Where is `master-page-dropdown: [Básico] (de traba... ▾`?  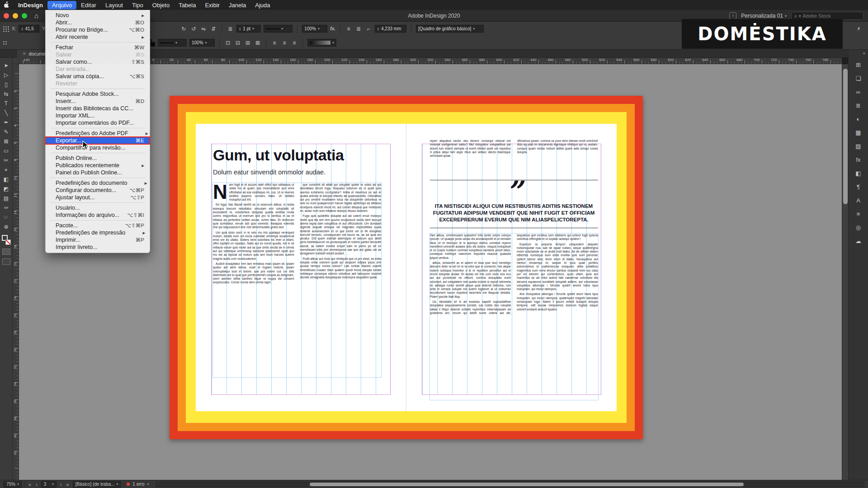
master-page-dropdown: [Básico] (de traba... ▾ is located at coordinates (97, 484).